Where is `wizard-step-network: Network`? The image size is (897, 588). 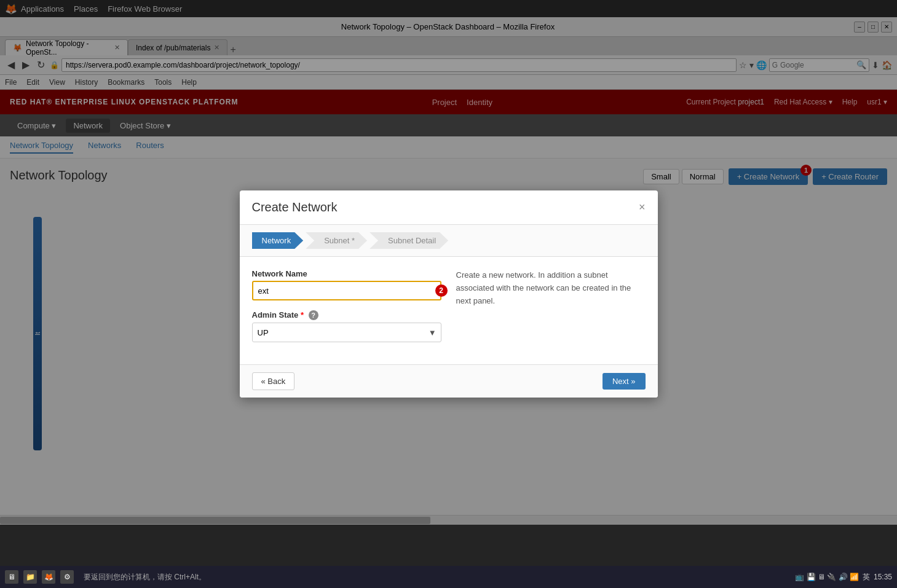
wizard-step-network: Network is located at coordinates (278, 241).